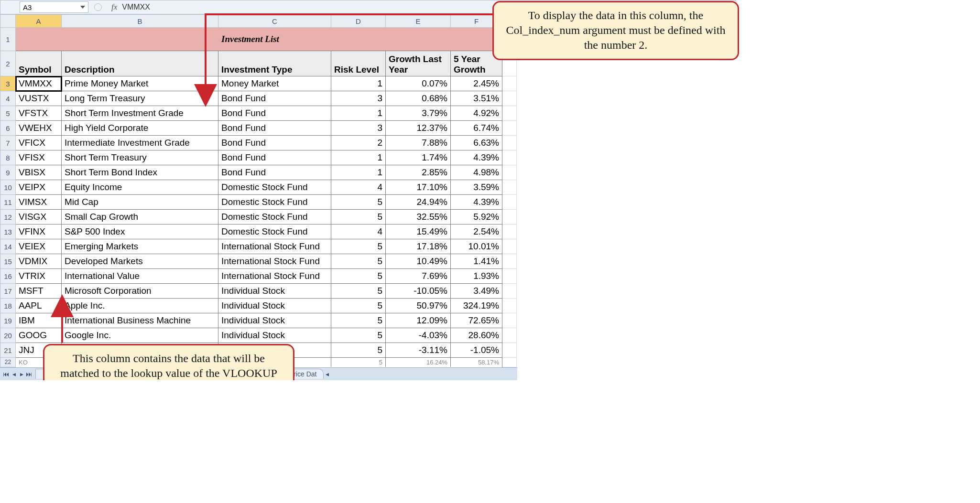 Image resolution: width=980 pixels, height=503 pixels. Describe the element at coordinates (8, 363) in the screenshot. I see `row-header: 22` at that location.